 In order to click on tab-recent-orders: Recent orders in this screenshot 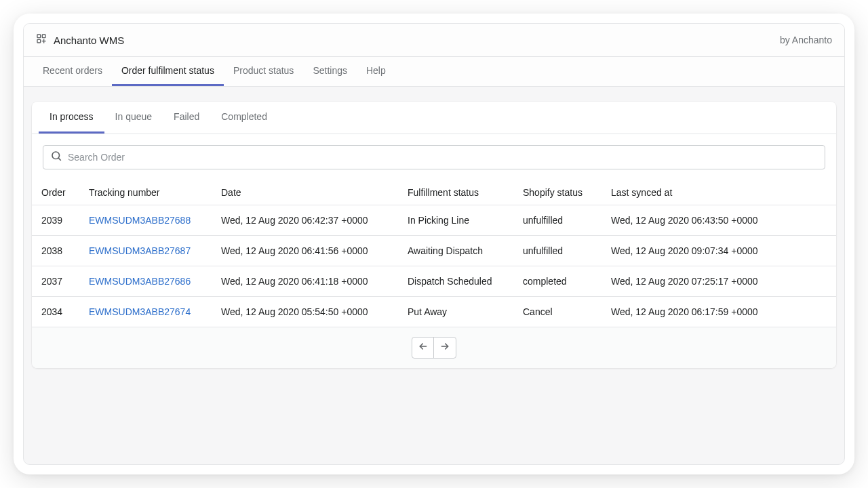, I will do `click(73, 72)`.